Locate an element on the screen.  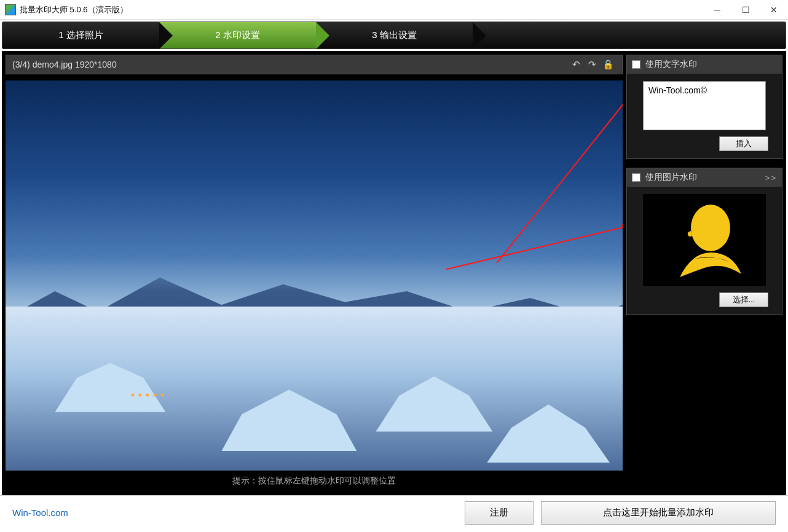
image-watermark-label: 使用图片水印 is located at coordinates (671, 178).